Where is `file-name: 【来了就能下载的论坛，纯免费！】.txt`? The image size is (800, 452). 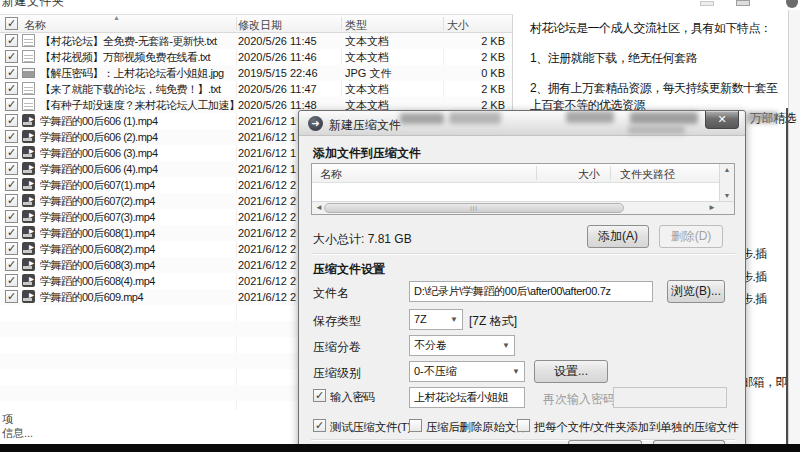 file-name: 【来了就能下载的论坛，纯免费！】.txt is located at coordinates (138, 89).